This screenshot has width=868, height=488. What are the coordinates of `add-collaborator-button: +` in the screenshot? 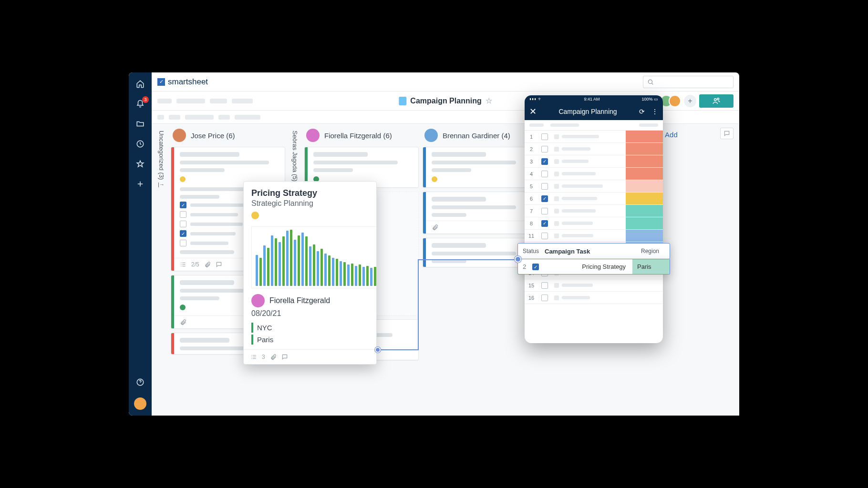 It's located at (690, 101).